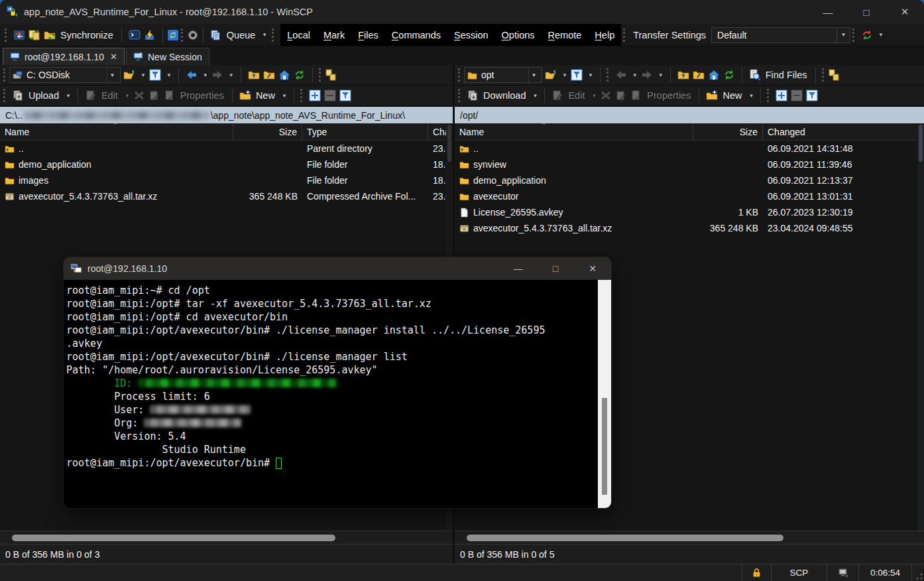 The width and height of the screenshot is (924, 581). I want to click on select-filter-icon, so click(345, 96).